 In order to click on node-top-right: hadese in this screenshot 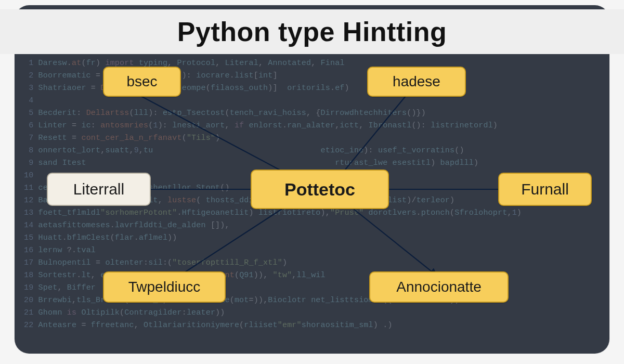, I will do `click(417, 82)`.